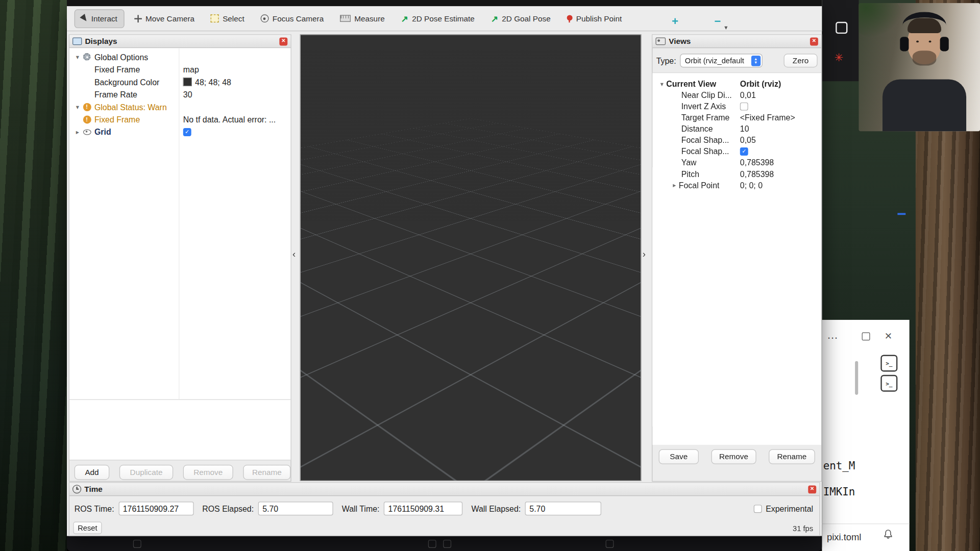 The height and width of the screenshot is (551, 980). Describe the element at coordinates (737, 42) in the screenshot. I see `views-panel-header: Views ✕` at that location.